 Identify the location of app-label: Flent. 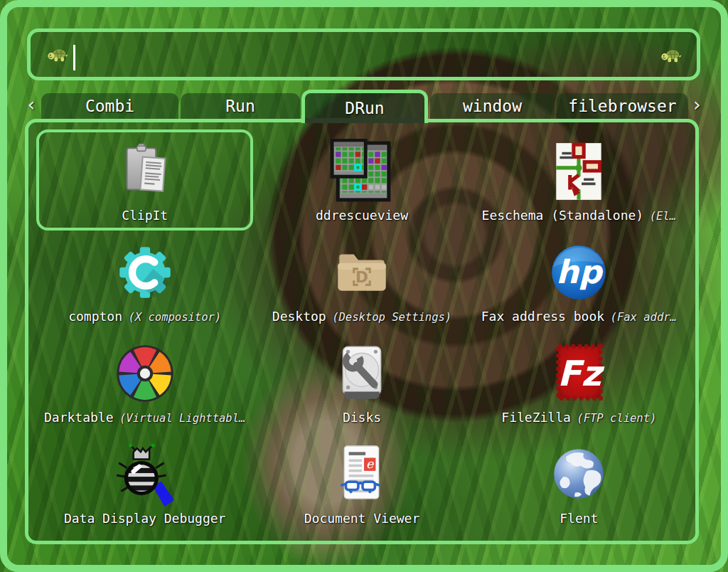
(579, 518).